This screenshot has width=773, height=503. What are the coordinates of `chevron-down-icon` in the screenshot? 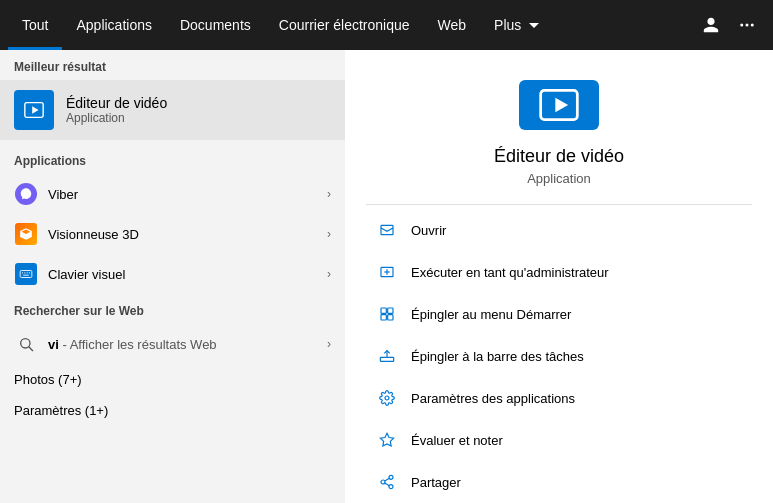 It's located at (534, 25).